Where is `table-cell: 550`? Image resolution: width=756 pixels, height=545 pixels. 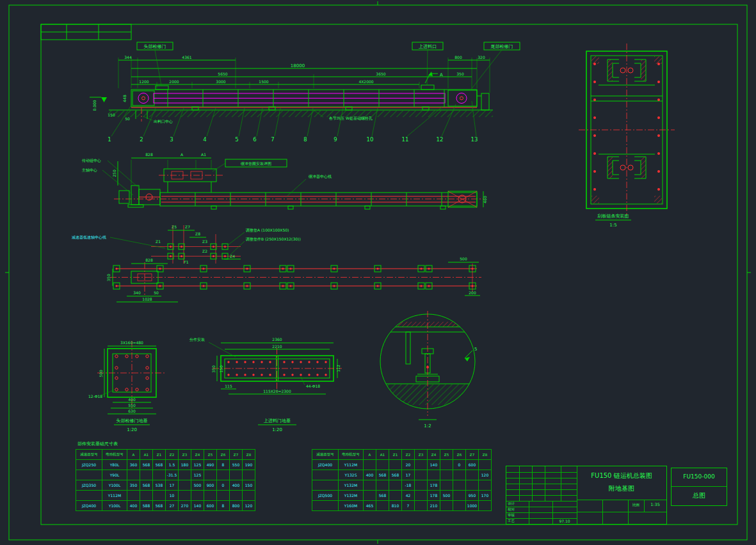
table-cell: 550 is located at coordinates (236, 465).